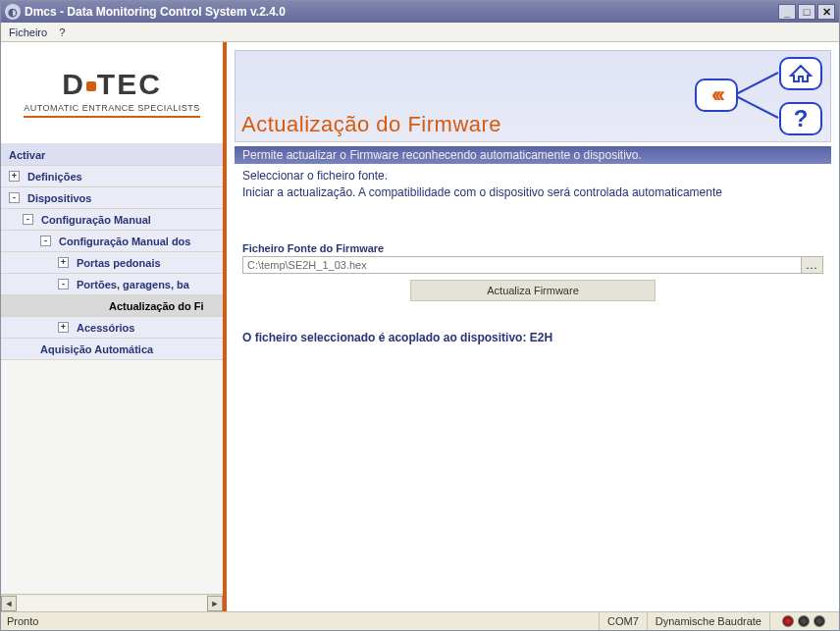 Image resolution: width=840 pixels, height=631 pixels. I want to click on scroll-right-icon: ►, so click(215, 604).